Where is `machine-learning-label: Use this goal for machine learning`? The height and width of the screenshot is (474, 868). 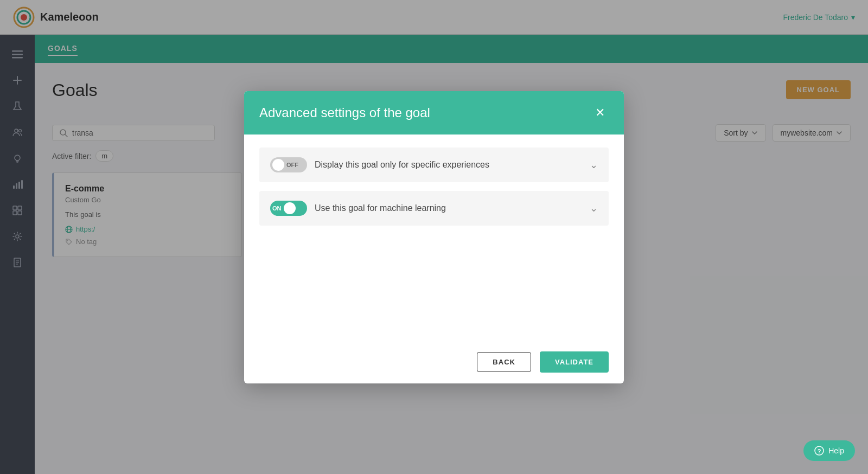
machine-learning-label: Use this goal for machine learning is located at coordinates (380, 208).